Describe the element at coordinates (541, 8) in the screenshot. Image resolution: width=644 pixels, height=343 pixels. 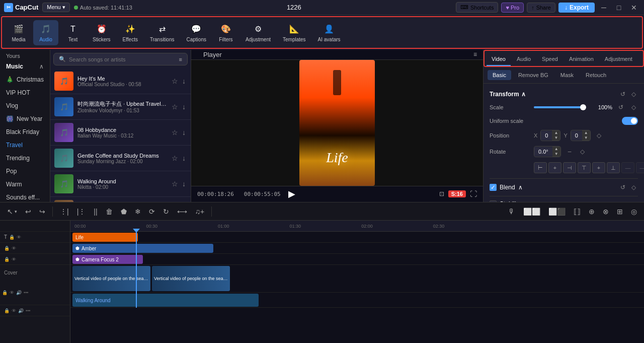
I see `share-button: ↑ Share` at that location.